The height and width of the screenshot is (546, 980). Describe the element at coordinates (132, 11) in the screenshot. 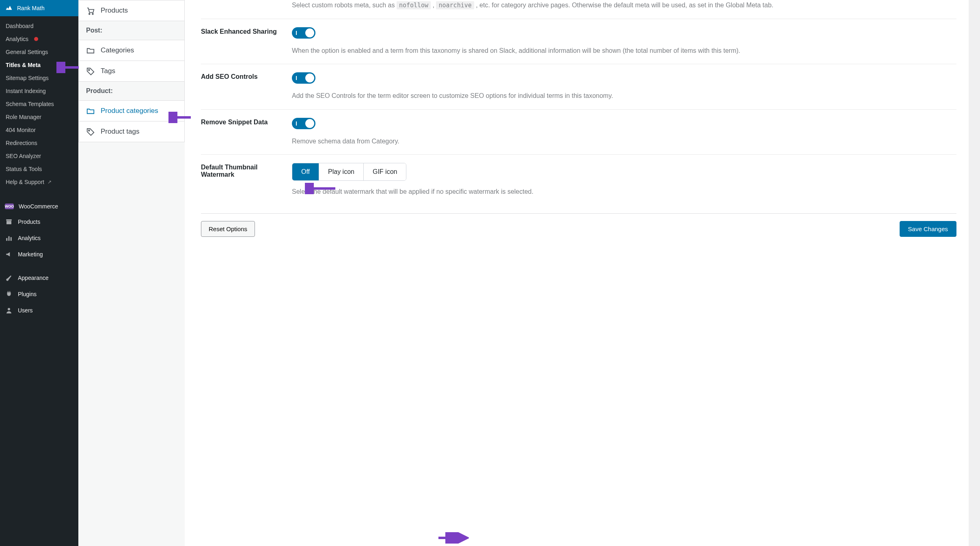

I see `subnav-products: Products` at that location.